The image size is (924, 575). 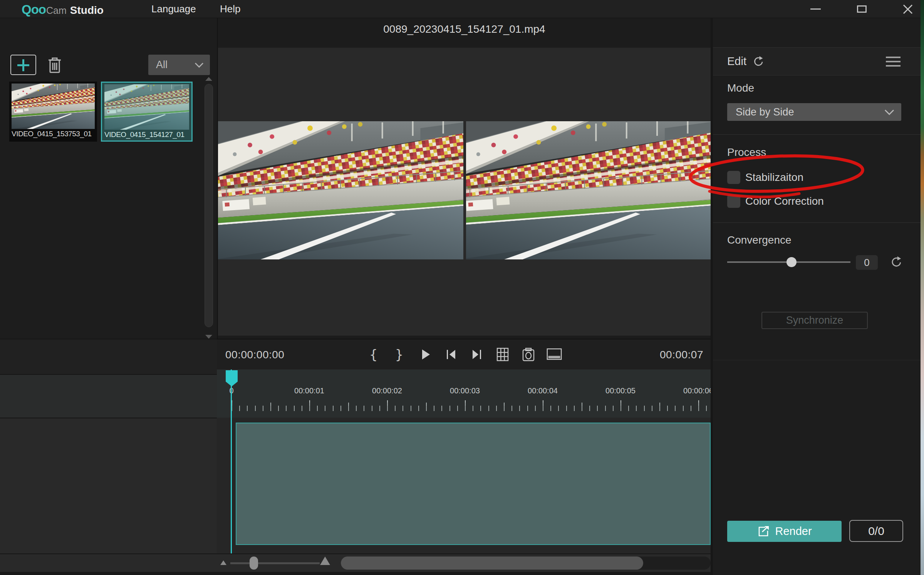 I want to click on mark-out-icon: }, so click(x=399, y=354).